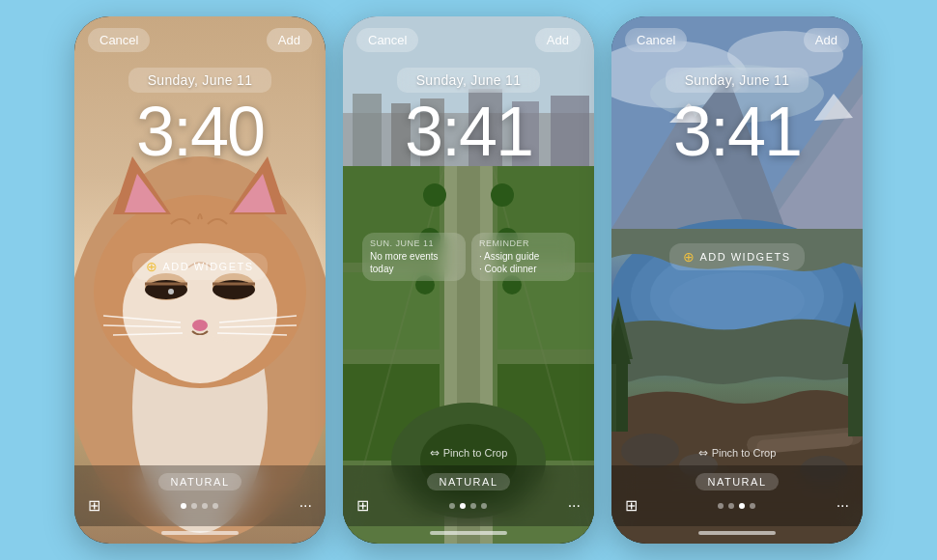  I want to click on add-widgets-button-lake: ⊕ ADD WIDGETS, so click(736, 257).